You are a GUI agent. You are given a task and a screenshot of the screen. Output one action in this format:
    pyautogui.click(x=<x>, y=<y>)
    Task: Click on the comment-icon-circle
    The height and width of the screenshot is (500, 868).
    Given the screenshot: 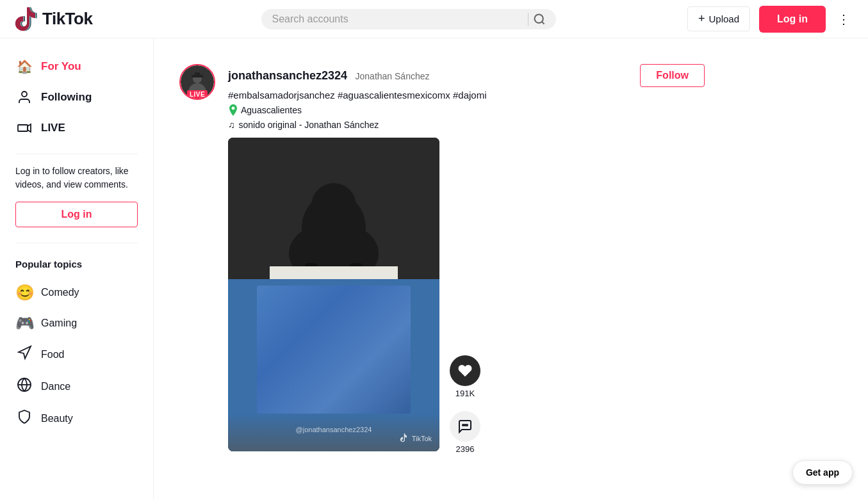 What is the action you would take?
    pyautogui.click(x=465, y=426)
    